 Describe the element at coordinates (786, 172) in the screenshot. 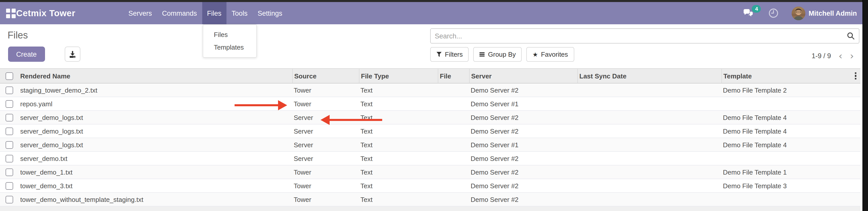

I see `cell-template: Demo File Template 1` at that location.